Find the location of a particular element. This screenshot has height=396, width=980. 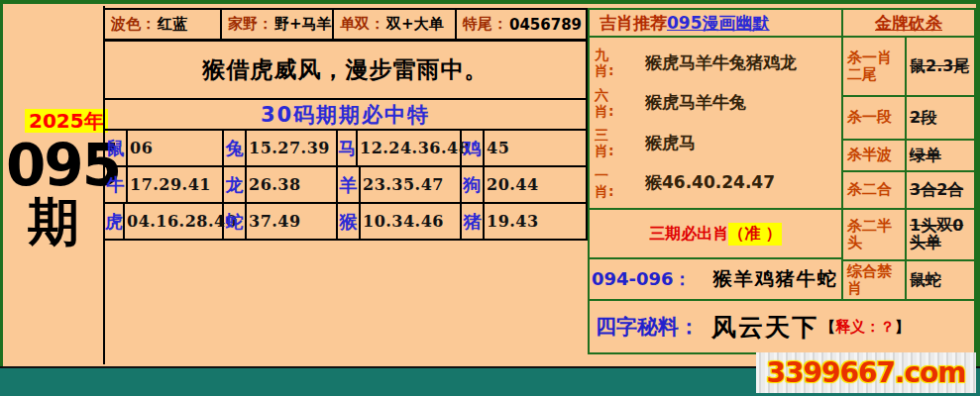

wave-color-label: 波色： is located at coordinates (133, 24).